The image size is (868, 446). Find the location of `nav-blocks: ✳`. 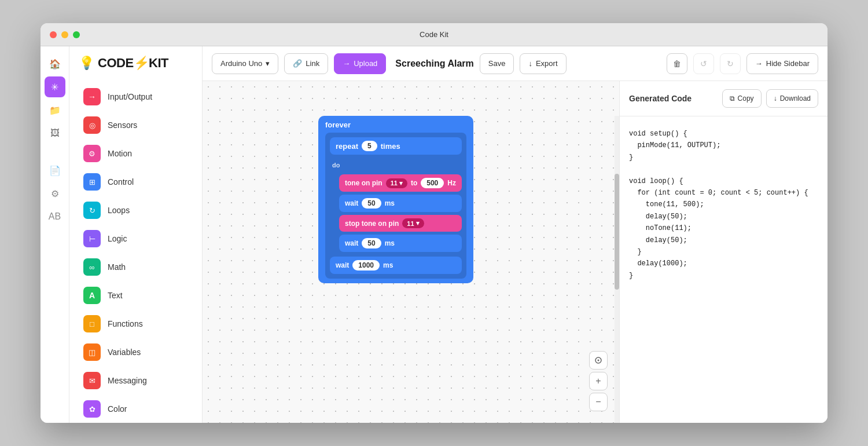

nav-blocks: ✳ is located at coordinates (55, 87).